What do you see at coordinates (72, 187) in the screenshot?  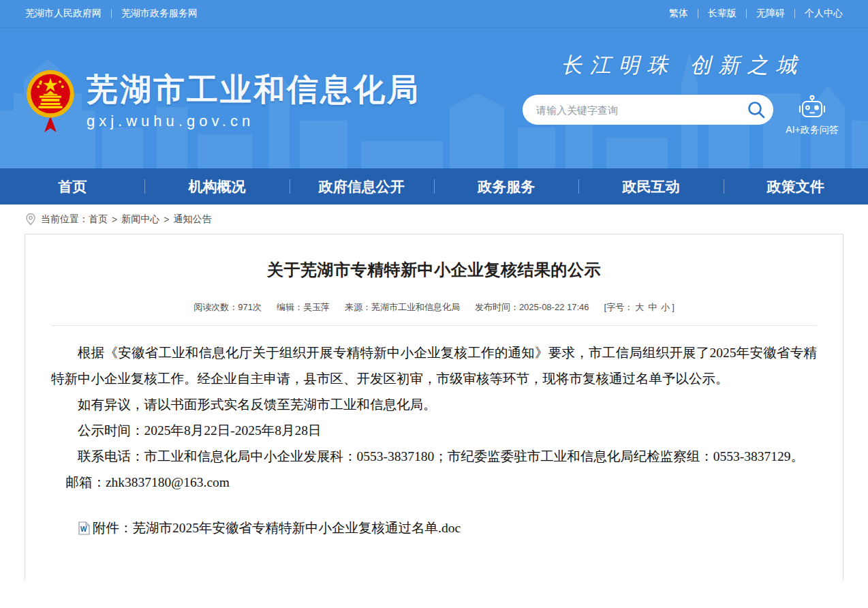 I see `nav-home: 首页` at bounding box center [72, 187].